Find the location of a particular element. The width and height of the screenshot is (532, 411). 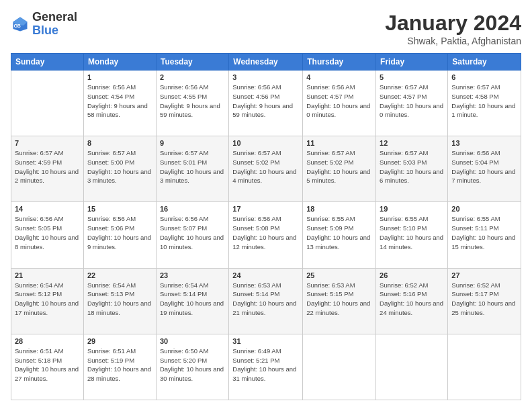

day-number: 13 is located at coordinates (484, 143).